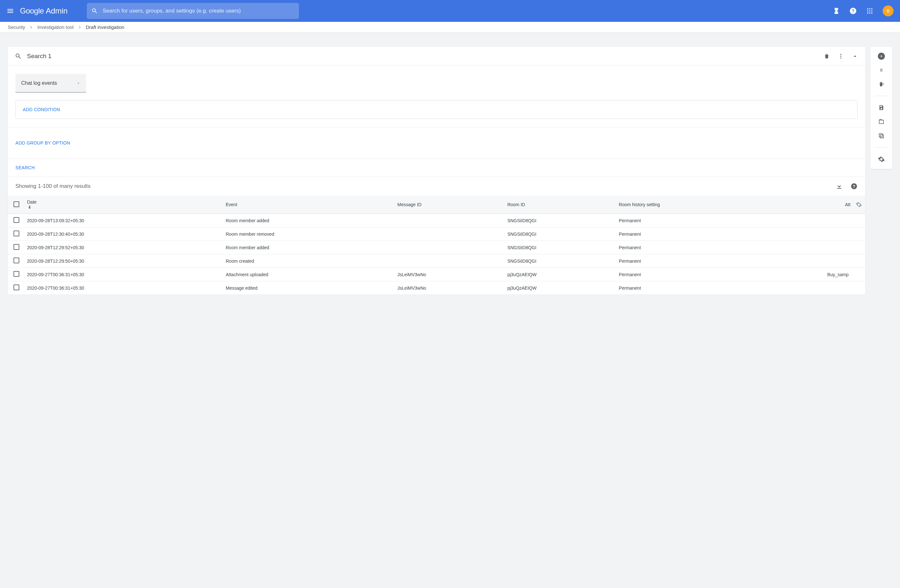  I want to click on chevron-right-icon, so click(31, 27).